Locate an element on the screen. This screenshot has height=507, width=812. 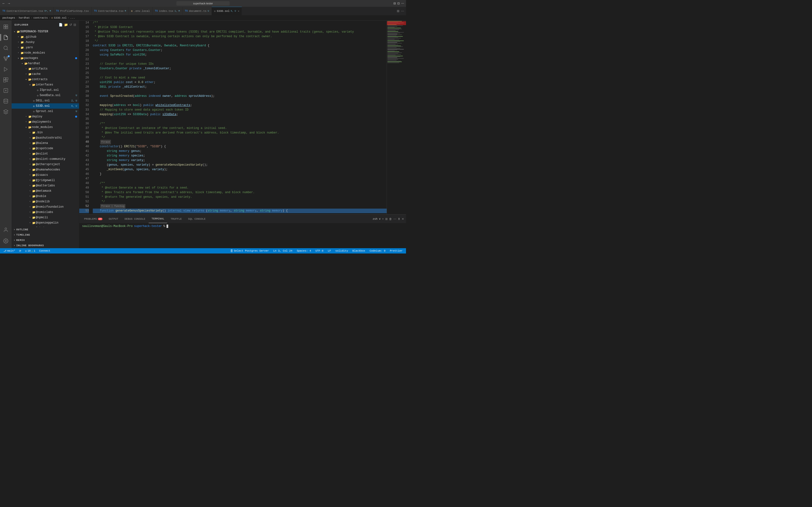
tree-item-matterlabs: › 📁 @matterlabs is located at coordinates (46, 186).